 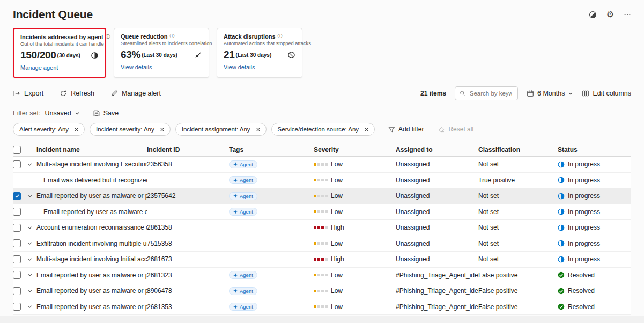 What do you see at coordinates (322, 53) in the screenshot?
I see `metric-cards: Incidents addressed by agentⓘ Out of the…` at bounding box center [322, 53].